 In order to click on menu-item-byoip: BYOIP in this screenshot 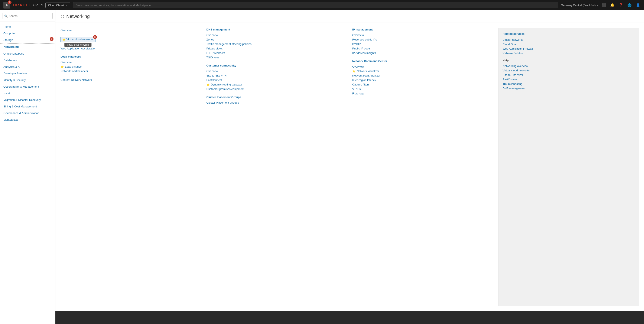, I will do `click(422, 44)`.